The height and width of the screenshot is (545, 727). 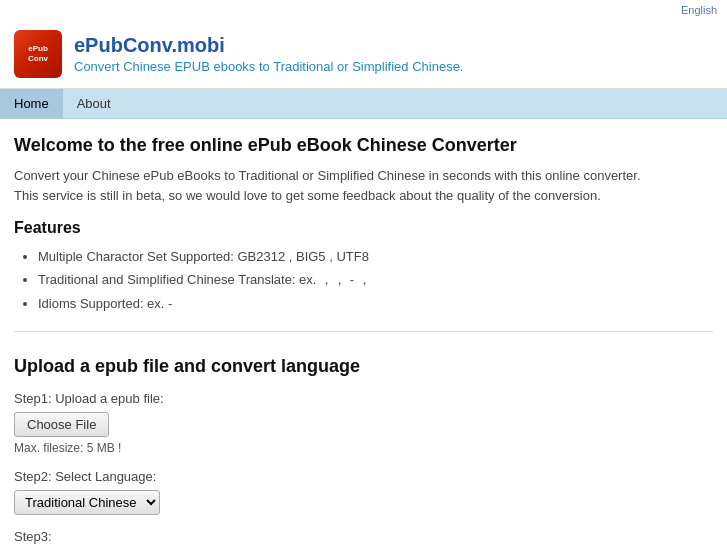 I want to click on header: ePub Conv ePubConv.mobi Convert Chinese …, so click(x=364, y=54).